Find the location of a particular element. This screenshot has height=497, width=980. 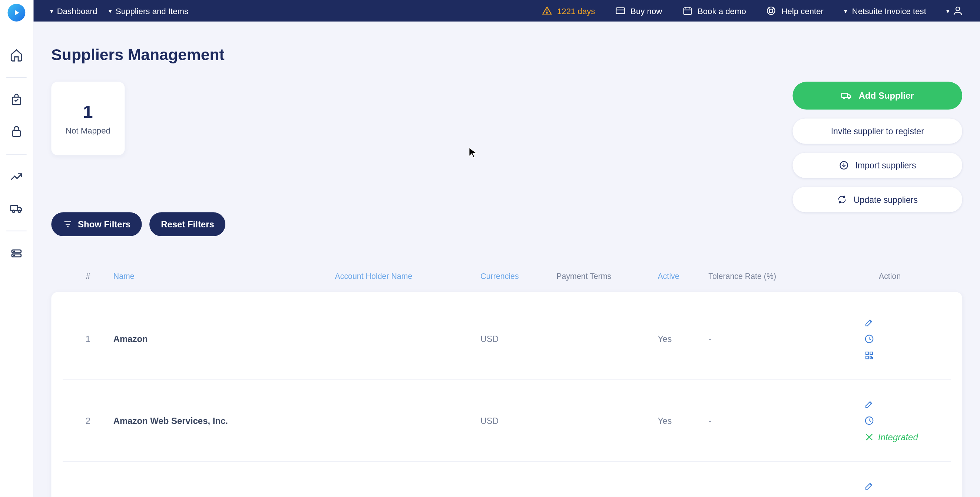

col-name: Name is located at coordinates (224, 276).